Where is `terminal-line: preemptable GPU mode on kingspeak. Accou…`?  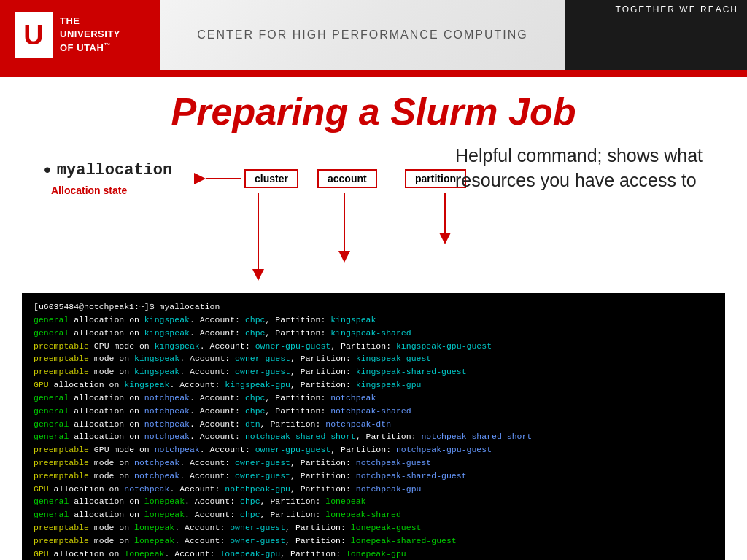
terminal-line: preemptable GPU mode on kingspeak. Accou… is located at coordinates (374, 346).